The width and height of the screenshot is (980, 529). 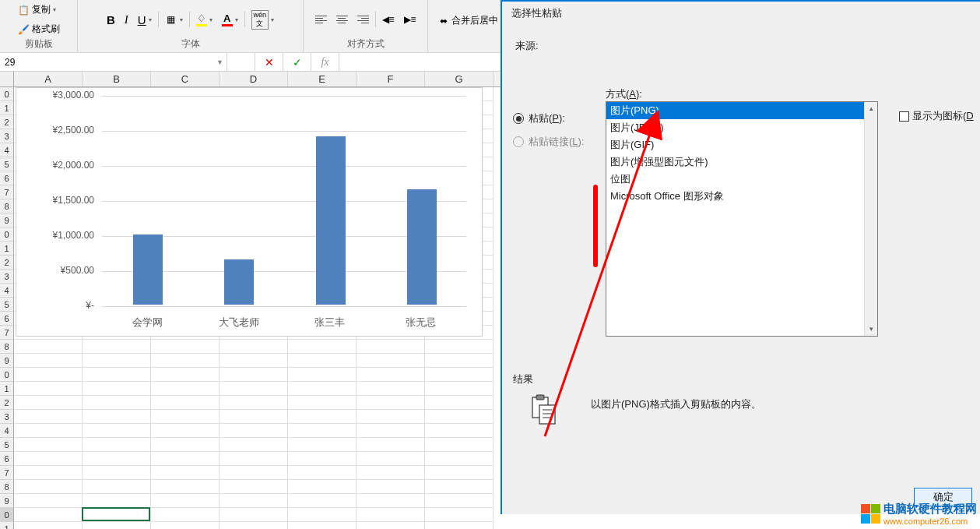 What do you see at coordinates (468, 20) in the screenshot?
I see `merge-center-button: ⬌ 合并后居中` at bounding box center [468, 20].